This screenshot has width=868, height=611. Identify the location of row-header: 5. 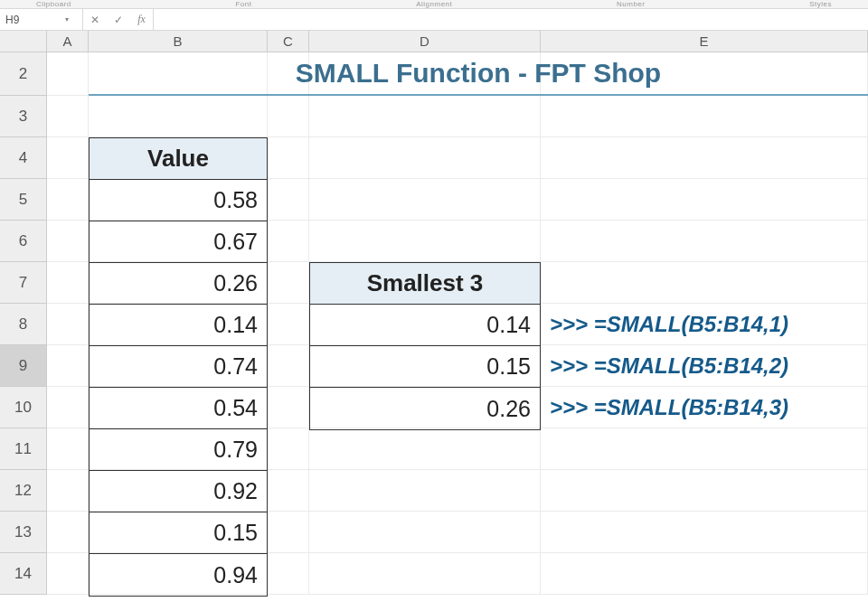
(24, 200).